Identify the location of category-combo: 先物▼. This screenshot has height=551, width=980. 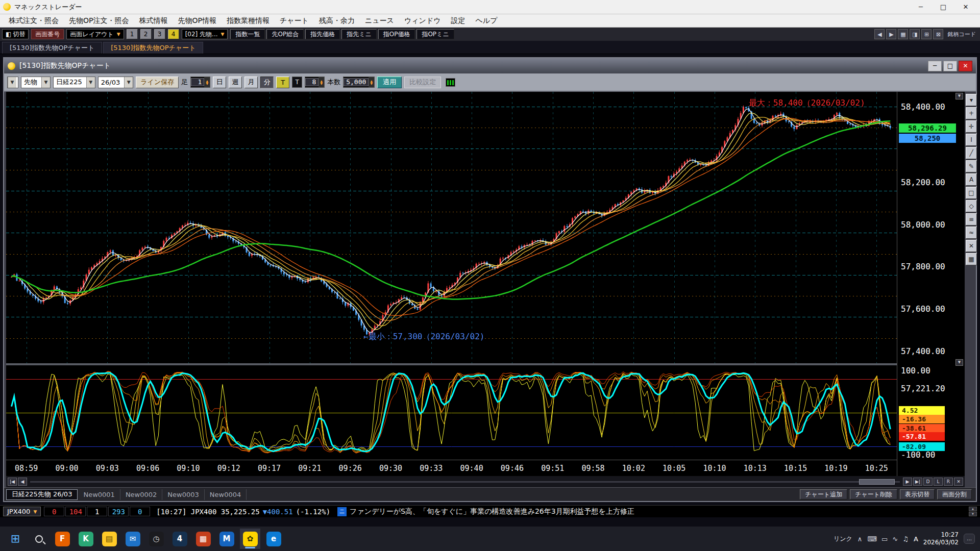
(36, 83).